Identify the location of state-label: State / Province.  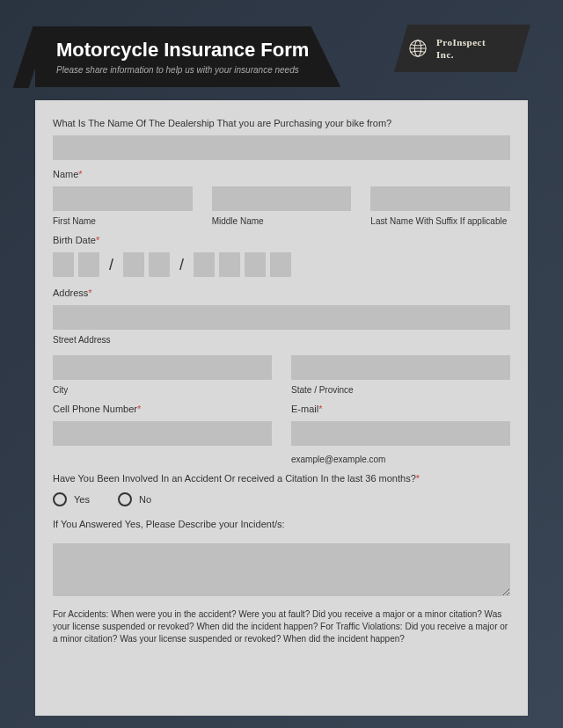
(401, 390).